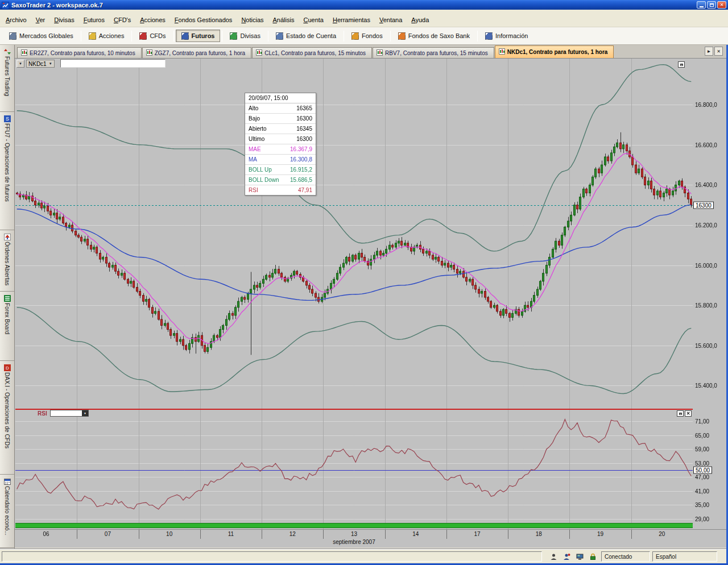  What do you see at coordinates (176, 20) in the screenshot?
I see `menu-item-label: F` at bounding box center [176, 20].